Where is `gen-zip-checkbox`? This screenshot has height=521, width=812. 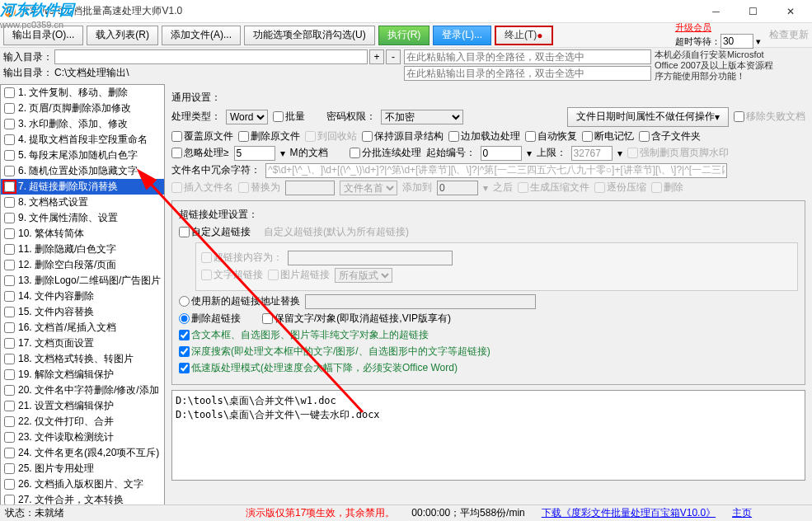
gen-zip-checkbox is located at coordinates (523, 188).